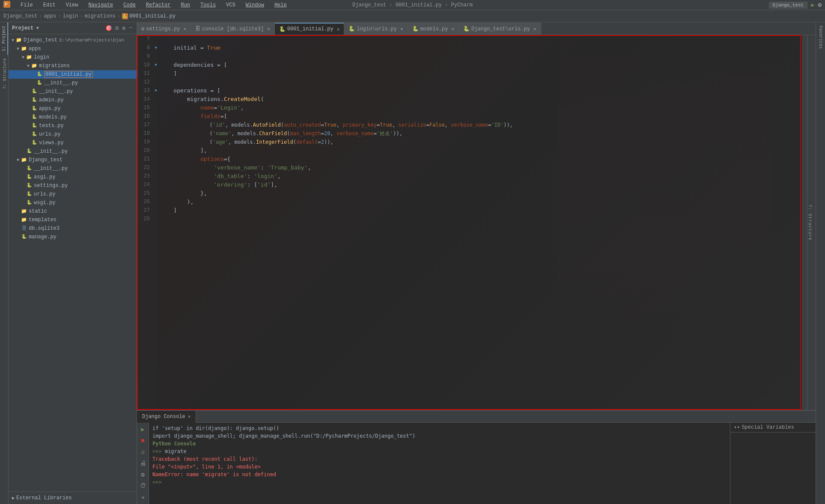 The width and height of the screenshot is (825, 504). I want to click on tree-item-db: 🗄 db.sqlite3, so click(73, 228).